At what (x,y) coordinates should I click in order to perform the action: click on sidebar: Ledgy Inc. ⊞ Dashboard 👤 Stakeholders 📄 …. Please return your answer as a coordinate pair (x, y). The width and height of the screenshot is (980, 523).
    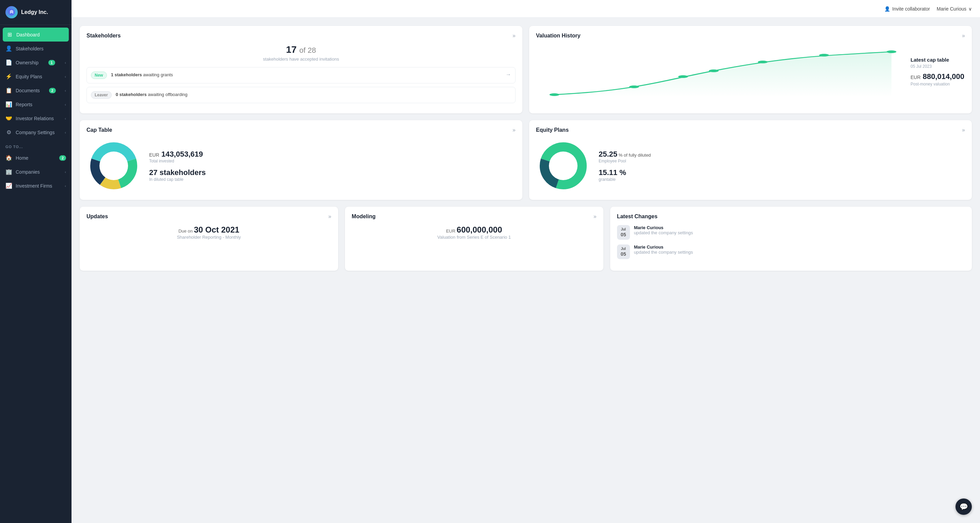
    Looking at the image, I should click on (36, 262).